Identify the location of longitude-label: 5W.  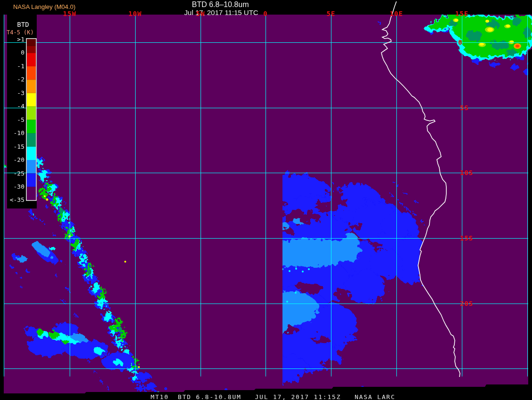
(201, 14).